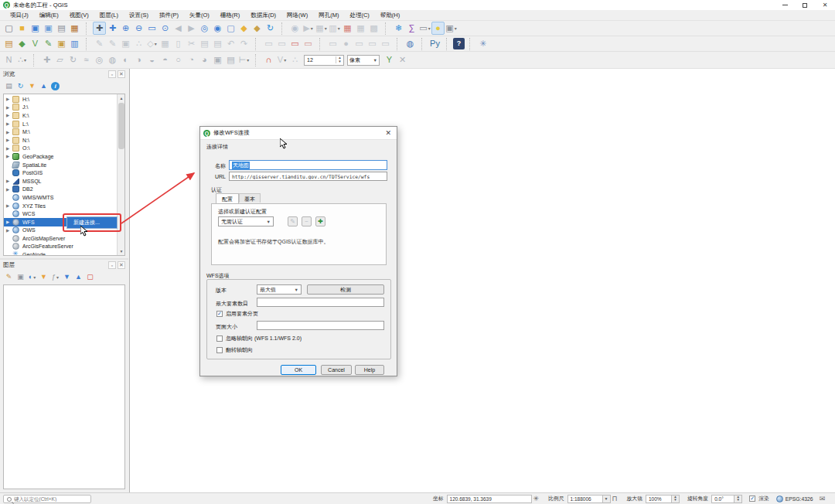 This screenshot has width=835, height=504. Describe the element at coordinates (246, 221) in the screenshot. I see `auth-config-combo: 无需认证▼` at that location.